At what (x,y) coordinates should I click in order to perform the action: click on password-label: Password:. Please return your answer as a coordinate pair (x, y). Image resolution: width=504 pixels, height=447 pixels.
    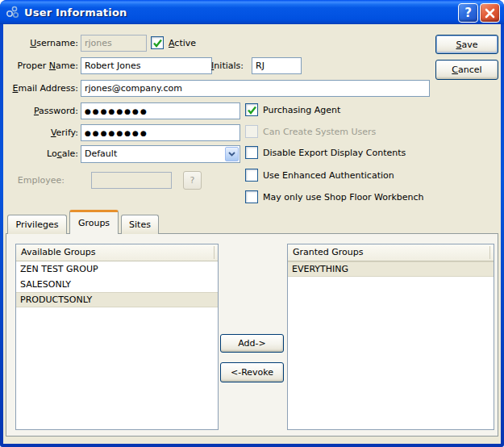
    Looking at the image, I should click on (40, 111).